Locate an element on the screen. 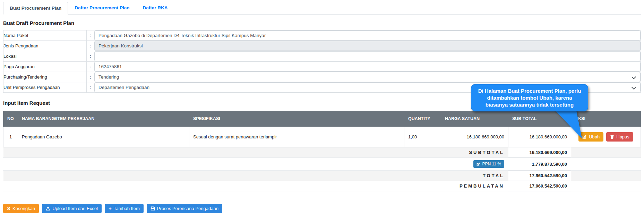 This screenshot has height=218, width=644. purchasing-tendering-label: Purchasing/Tendering is located at coordinates (45, 77).